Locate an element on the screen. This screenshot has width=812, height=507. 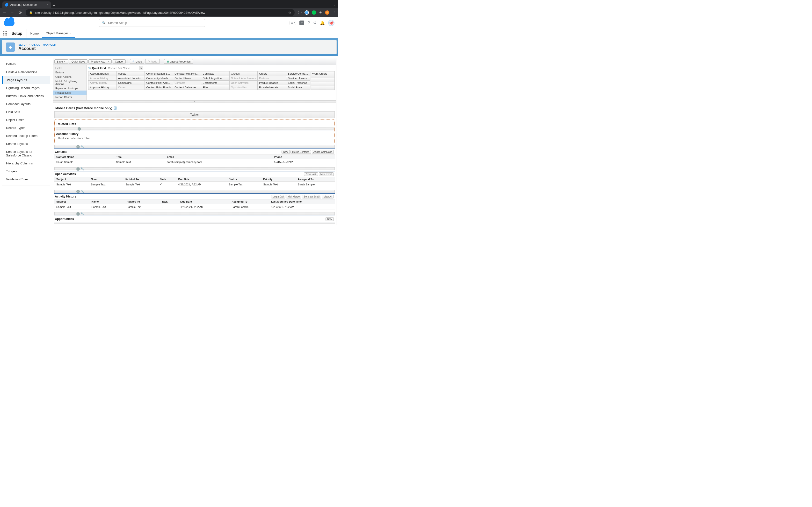
breadcrumb-object-manager: OBJECT MANAGER is located at coordinates (44, 45).